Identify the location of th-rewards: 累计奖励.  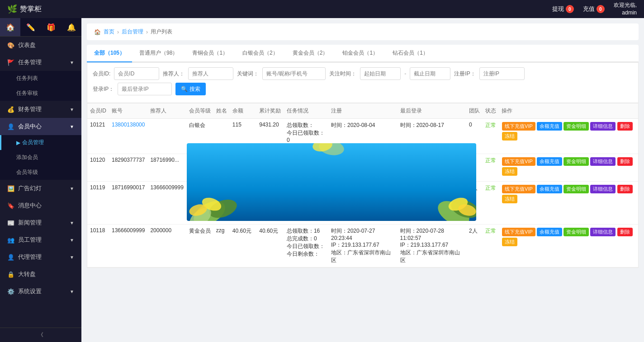
(270, 111).